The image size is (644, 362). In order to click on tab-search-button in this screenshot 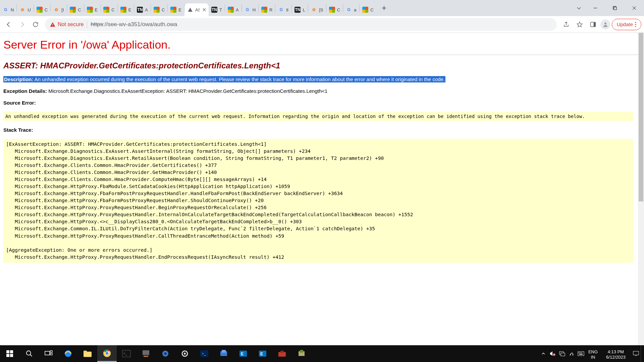, I will do `click(579, 8)`.